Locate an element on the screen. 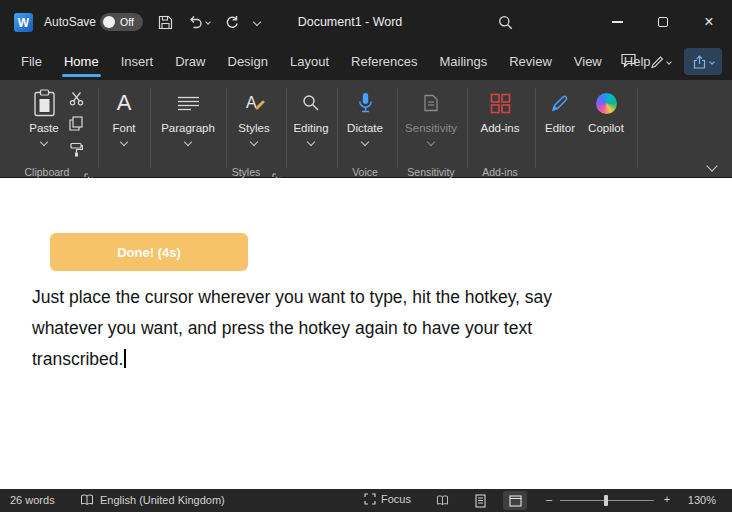 The image size is (732, 512). zoom-in-button: + is located at coordinates (667, 499).